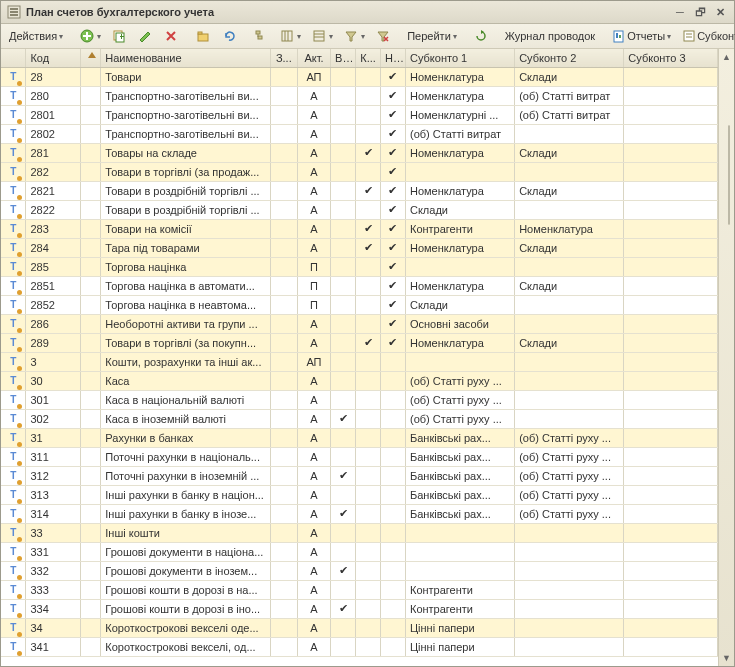 The image size is (735, 667). What do you see at coordinates (261, 36) in the screenshot?
I see `hierarchy-button` at bounding box center [261, 36].